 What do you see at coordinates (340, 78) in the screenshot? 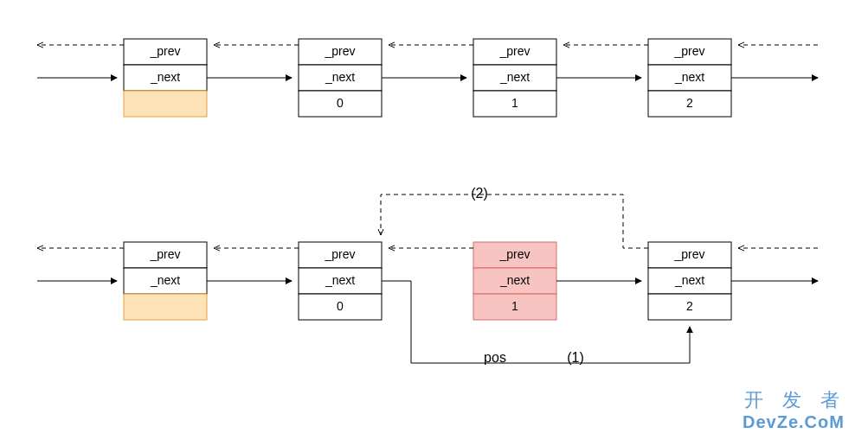
I see `node-top-1: _prev _next 0` at bounding box center [340, 78].